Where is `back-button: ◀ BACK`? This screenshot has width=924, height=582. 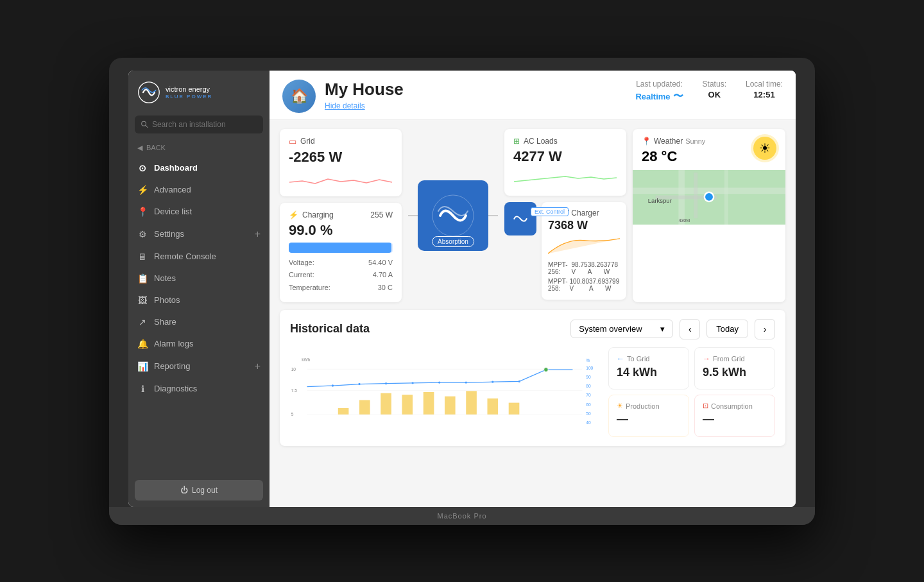
back-button: ◀ BACK is located at coordinates (199, 148).